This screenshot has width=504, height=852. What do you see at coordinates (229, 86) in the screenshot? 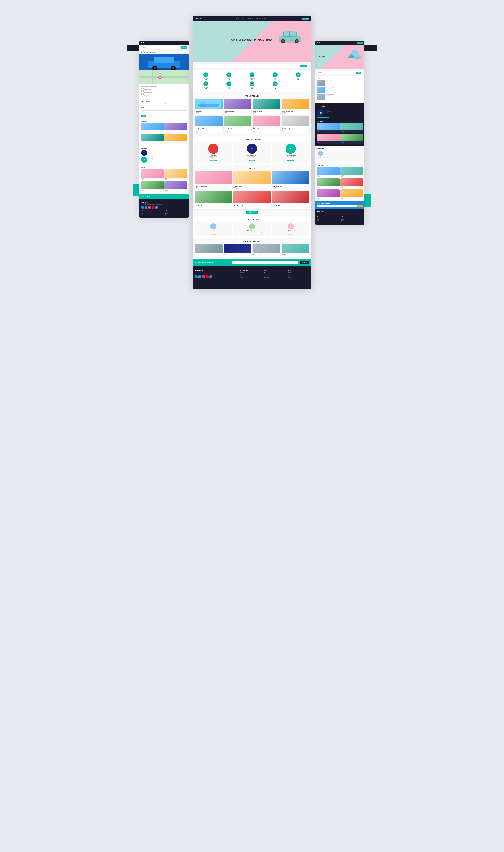
I see `stat-music: 🎵 Music 386` at bounding box center [229, 86].